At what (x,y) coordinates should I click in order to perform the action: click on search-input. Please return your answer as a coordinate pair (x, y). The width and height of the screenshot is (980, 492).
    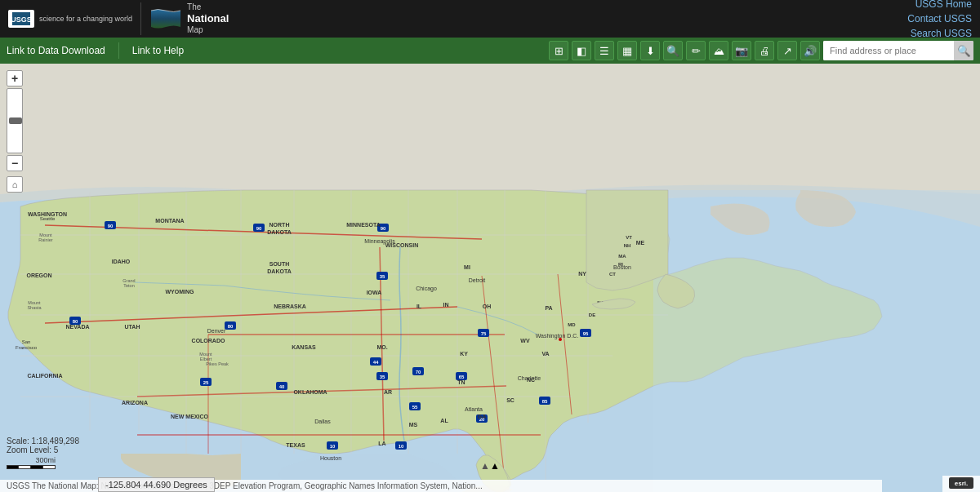
    Looking at the image, I should click on (889, 51).